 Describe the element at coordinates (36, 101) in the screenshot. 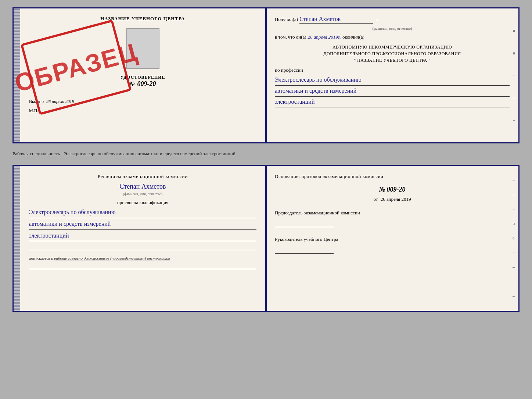

I see `vydano-label: Выдано` at that location.